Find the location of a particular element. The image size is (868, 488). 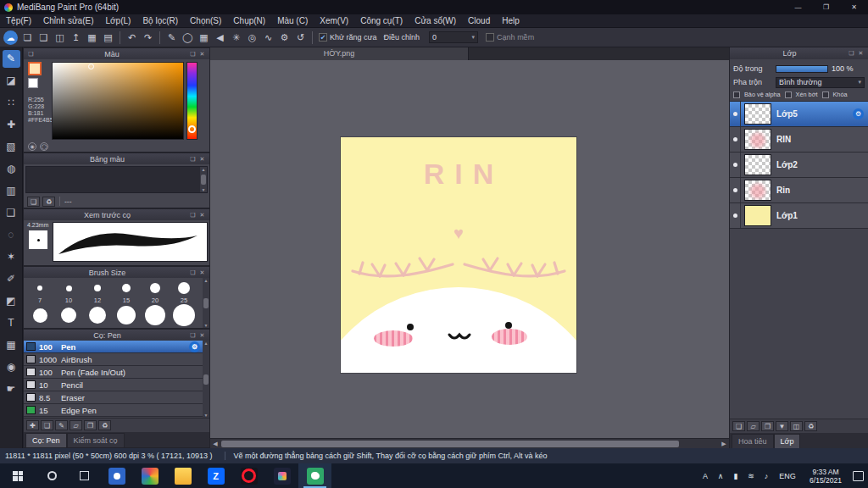

palette-name: --- is located at coordinates (68, 202).